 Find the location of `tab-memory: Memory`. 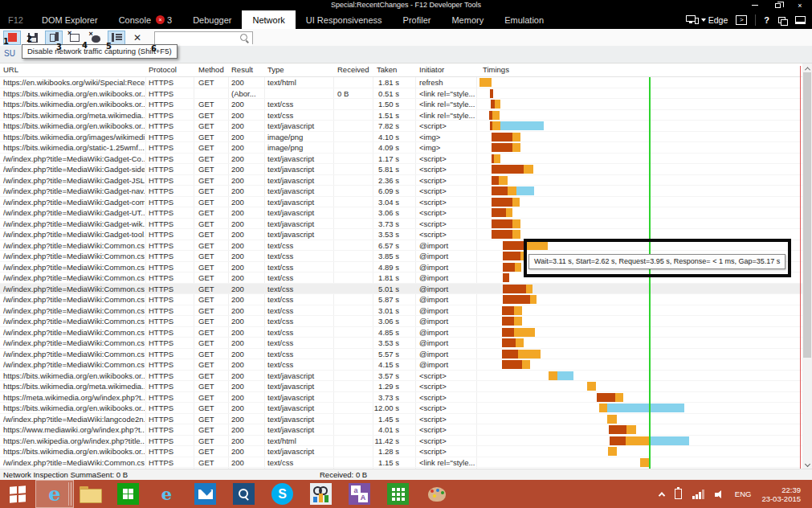

tab-memory: Memory is located at coordinates (467, 19).